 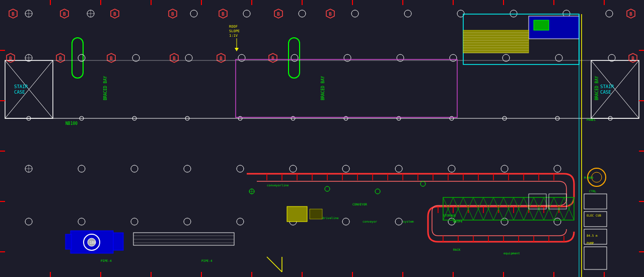 What do you see at coordinates (234, 36) in the screenshot?
I see `svg-text: 1:1V` at bounding box center [234, 36].